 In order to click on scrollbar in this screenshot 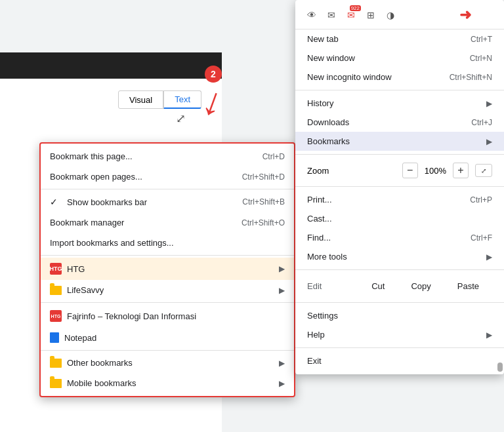, I will do `click(500, 367)`.